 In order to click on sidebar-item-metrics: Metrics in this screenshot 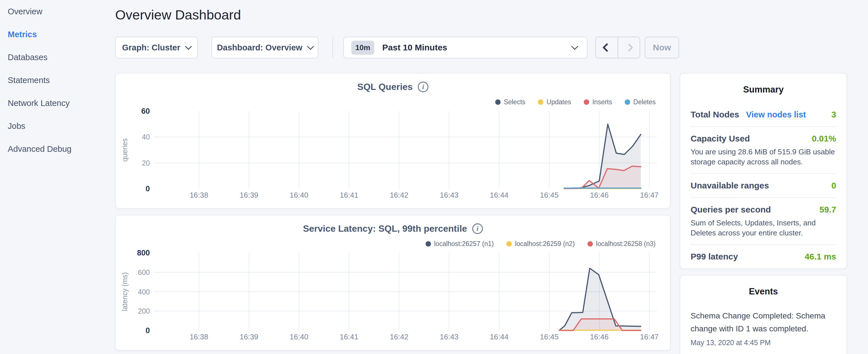, I will do `click(58, 34)`.